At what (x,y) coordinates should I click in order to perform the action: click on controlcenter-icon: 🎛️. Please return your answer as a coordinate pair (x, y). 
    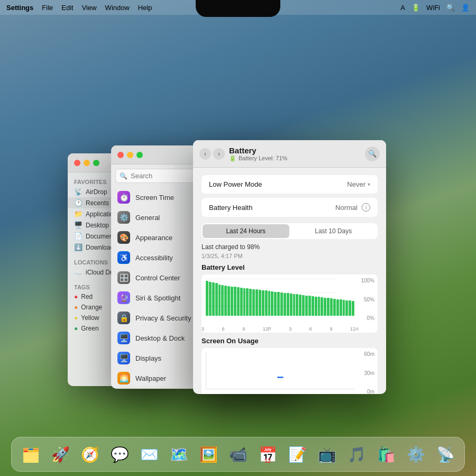
    Looking at the image, I should click on (124, 278).